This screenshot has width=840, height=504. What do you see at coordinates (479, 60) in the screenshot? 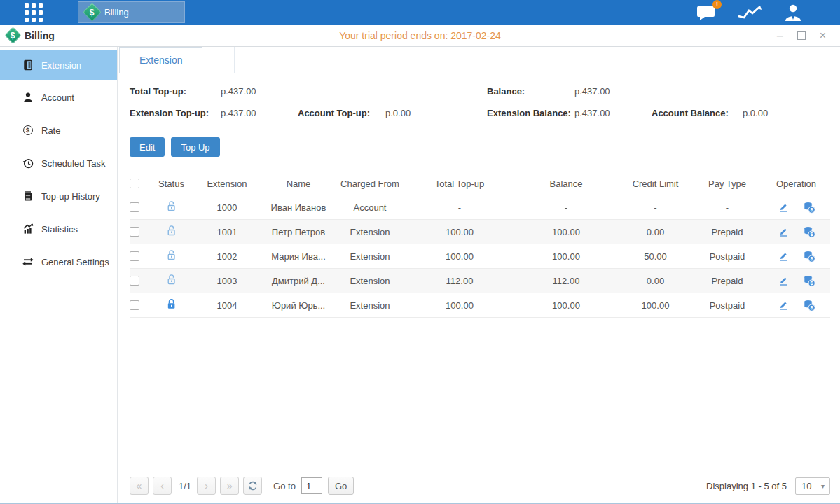
I see `tab-strip: Extension` at bounding box center [479, 60].